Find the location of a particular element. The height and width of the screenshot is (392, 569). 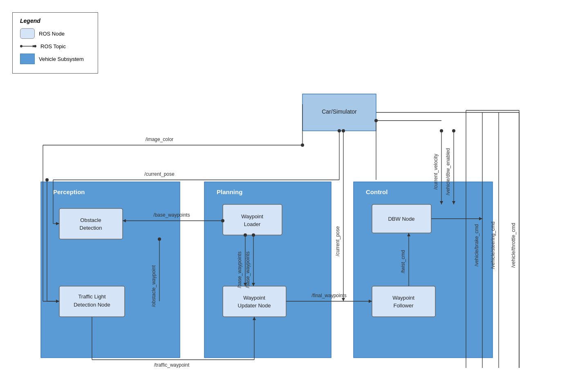

waypoint-loader-label2: Loader is located at coordinates (253, 224).